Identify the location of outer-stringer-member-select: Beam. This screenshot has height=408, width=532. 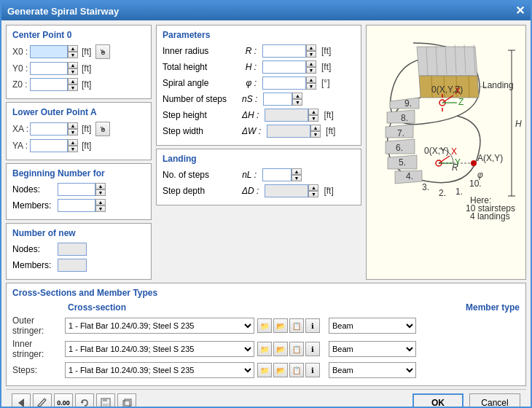
(372, 326).